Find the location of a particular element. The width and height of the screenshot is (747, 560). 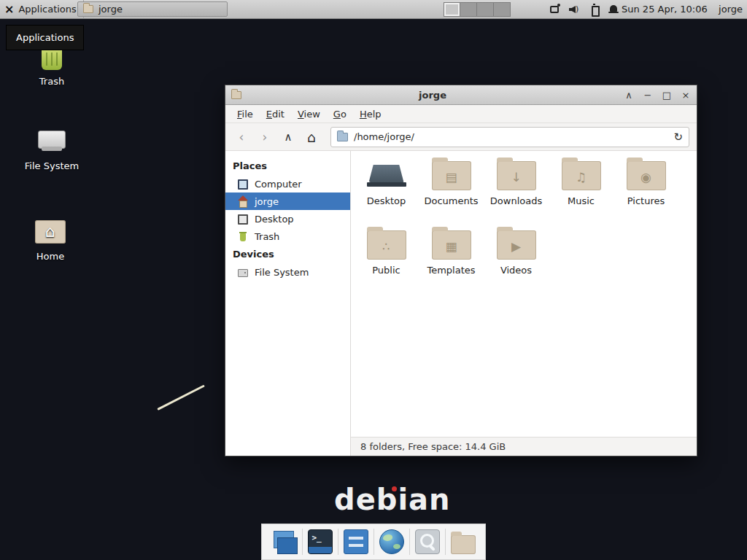

file-item-videos: ▶ Videos is located at coordinates (516, 265).